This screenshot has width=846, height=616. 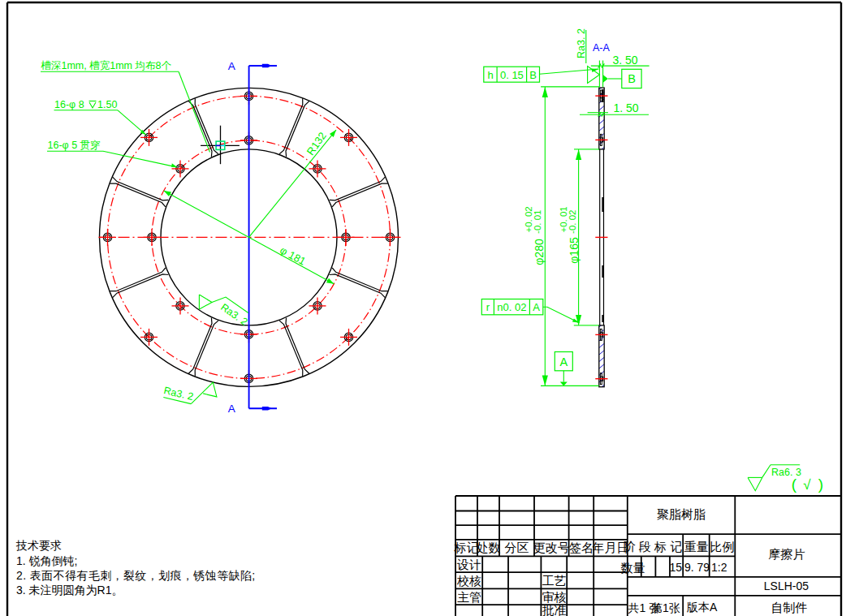 What do you see at coordinates (511, 307) in the screenshot?
I see `svg-text: n0. 02` at bounding box center [511, 307].